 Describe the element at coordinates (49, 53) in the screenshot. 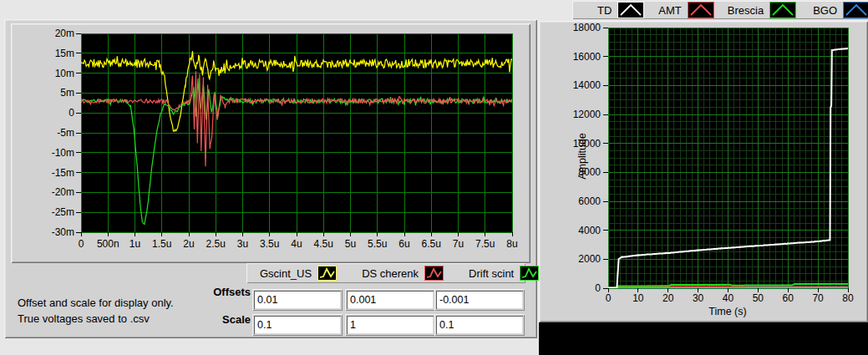

I see `y-tick-label: 15m` at that location.